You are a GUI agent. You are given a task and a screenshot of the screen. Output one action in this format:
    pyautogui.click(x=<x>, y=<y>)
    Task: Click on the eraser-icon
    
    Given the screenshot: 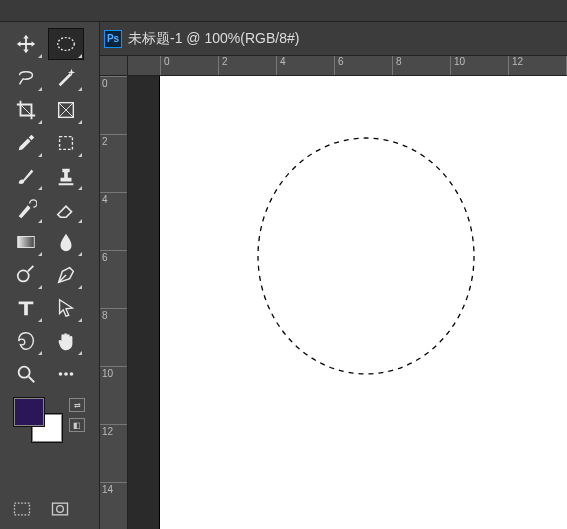 What is the action you would take?
    pyautogui.click(x=66, y=209)
    